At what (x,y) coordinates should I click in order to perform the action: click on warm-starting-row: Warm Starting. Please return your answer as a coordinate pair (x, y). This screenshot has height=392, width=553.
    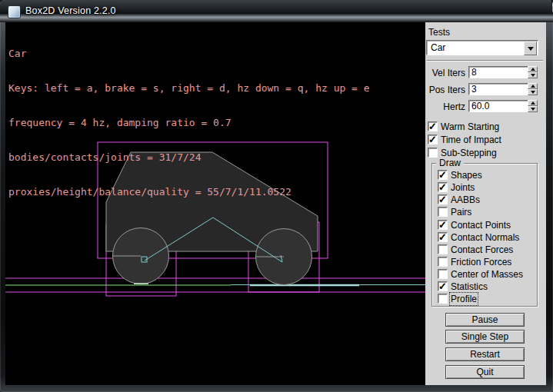
    Looking at the image, I should click on (486, 128).